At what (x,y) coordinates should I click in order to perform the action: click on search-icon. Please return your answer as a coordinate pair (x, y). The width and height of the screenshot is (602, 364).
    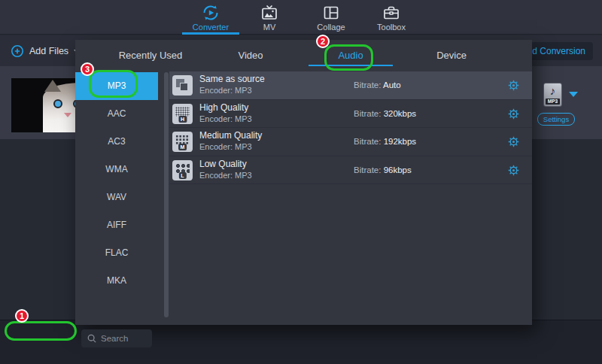
    Looking at the image, I should click on (92, 338).